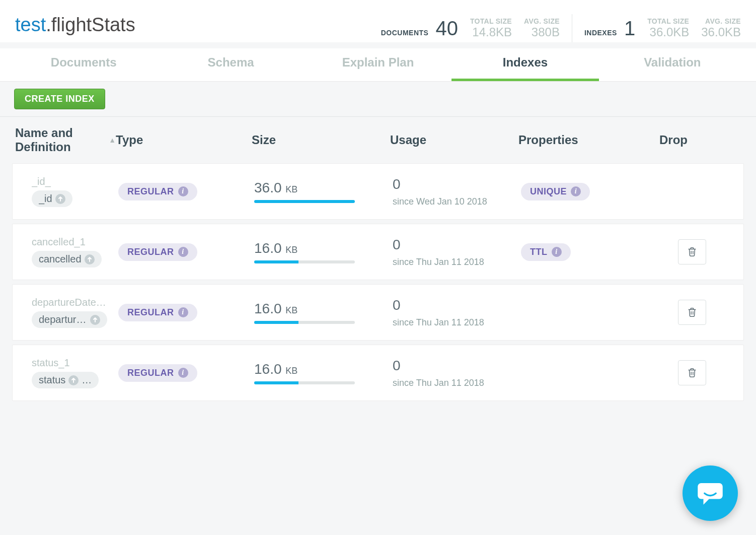 This screenshot has height=535, width=756. What do you see at coordinates (378, 65) in the screenshot?
I see `tab-bar: Documents Schema Explain Plan Indexes Va…` at bounding box center [378, 65].